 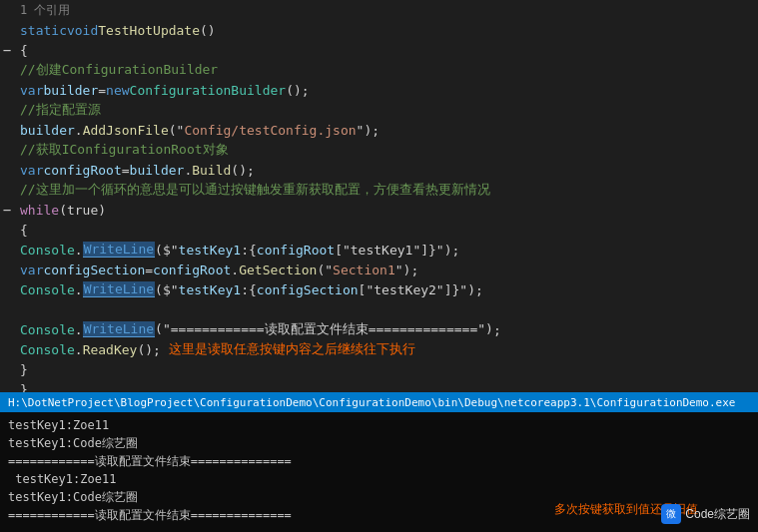 What do you see at coordinates (379, 309) in the screenshot?
I see `code-line` at bounding box center [379, 309].